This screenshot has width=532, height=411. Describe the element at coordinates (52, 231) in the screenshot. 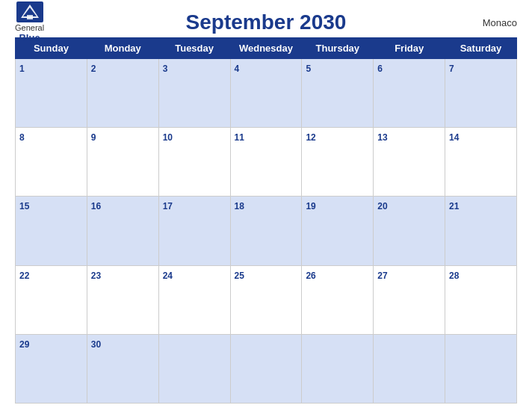

I see `calendar-day-cell: 15` at that location.